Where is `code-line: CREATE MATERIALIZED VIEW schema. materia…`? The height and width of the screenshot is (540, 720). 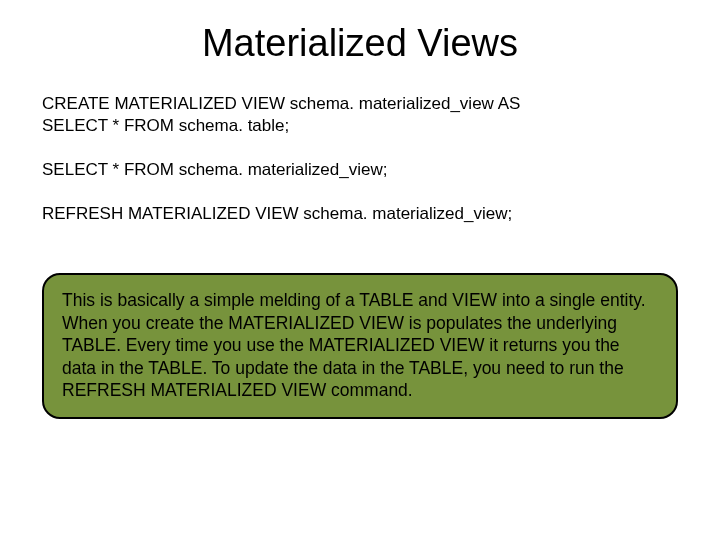 code-line: CREATE MATERIALIZED VIEW schema. materia… is located at coordinates (360, 104).